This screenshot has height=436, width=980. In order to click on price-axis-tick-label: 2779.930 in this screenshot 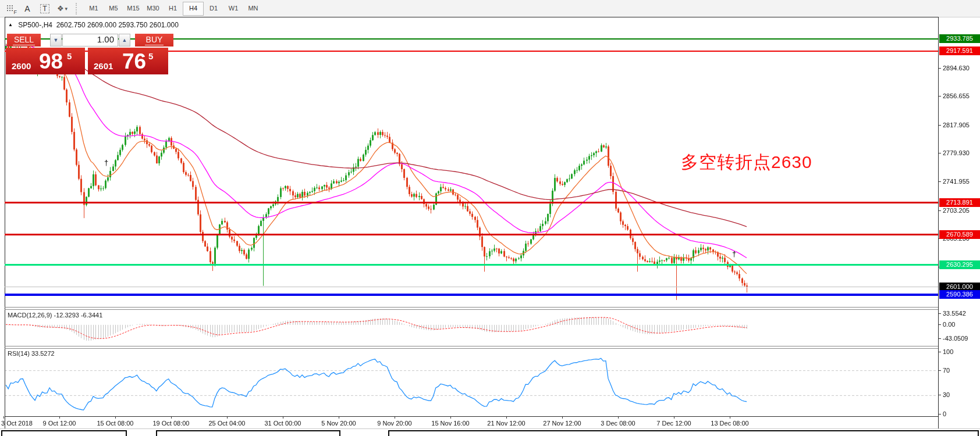, I will do `click(956, 153)`.